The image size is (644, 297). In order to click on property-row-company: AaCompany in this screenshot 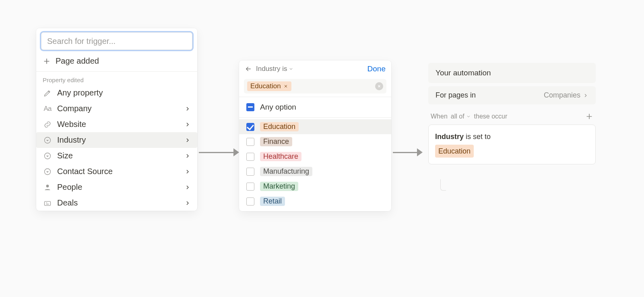, I will do `click(117, 109)`.